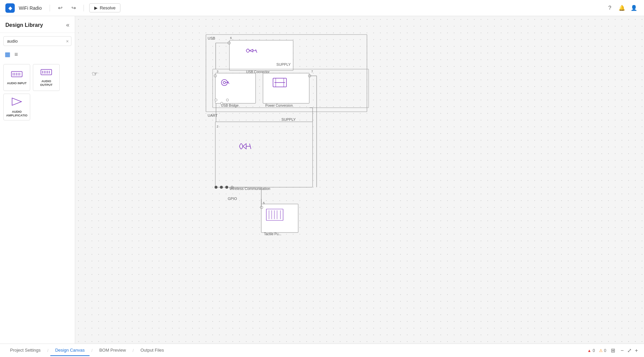 This screenshot has height=357, width=644. Describe the element at coordinates (601, 351) in the screenshot. I see `warning-icon: ⚠` at that location.